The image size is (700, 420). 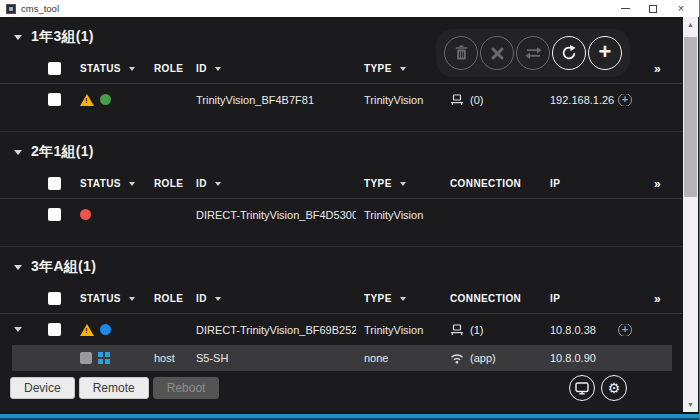 I want to click on role-value: host, so click(x=164, y=358).